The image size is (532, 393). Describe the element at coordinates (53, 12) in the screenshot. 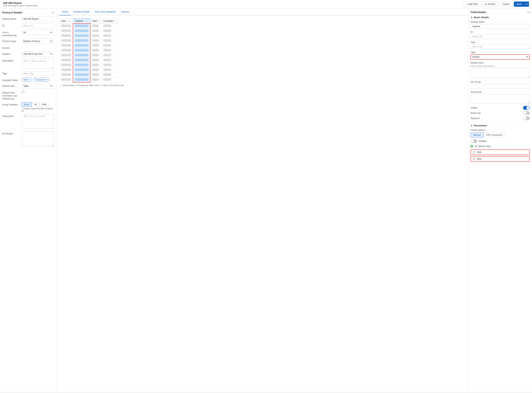

I see `collapse-panel-button: ◁` at that location.